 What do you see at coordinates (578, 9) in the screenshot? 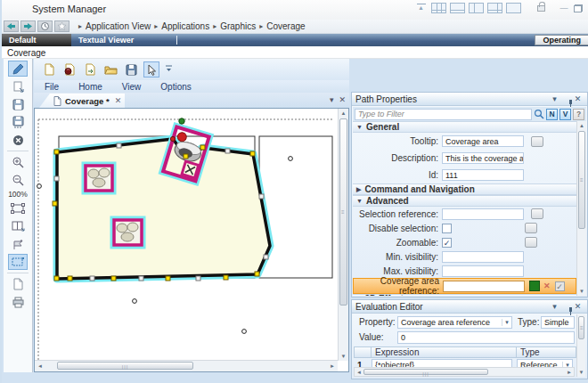
I see `restore-button` at bounding box center [578, 9].